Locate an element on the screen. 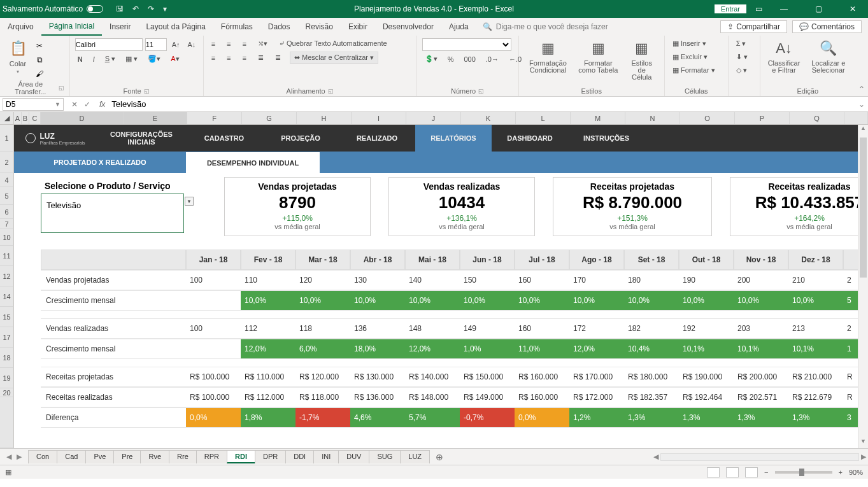 This screenshot has width=868, height=487. dropdown-icon: ▼ is located at coordinates (189, 201).